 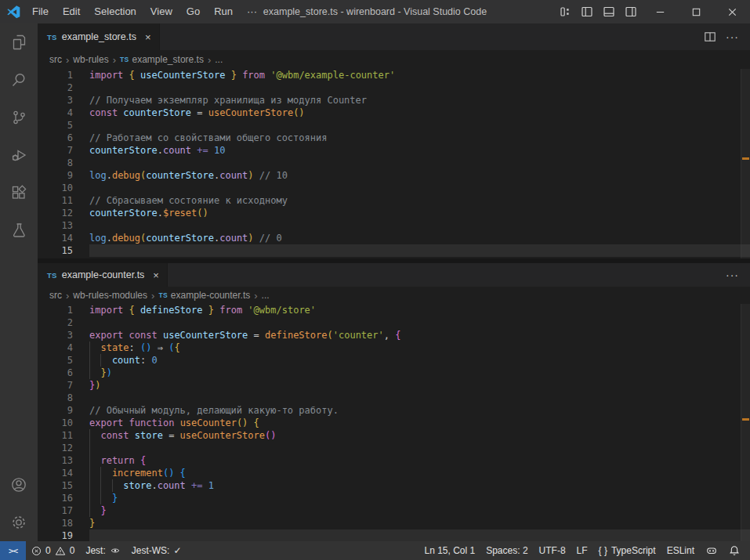 I want to click on minimize-button, so click(x=660, y=12).